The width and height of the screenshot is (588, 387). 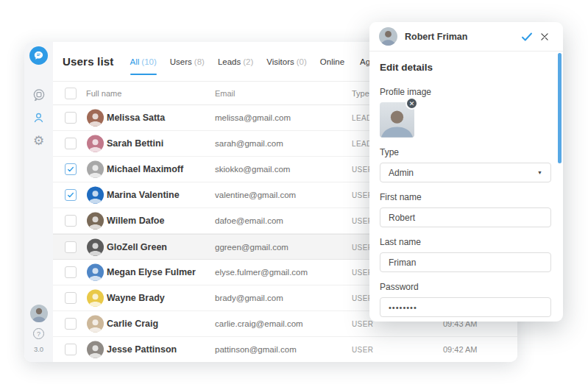 I want to click on modal-scrollbar, so click(x=559, y=108).